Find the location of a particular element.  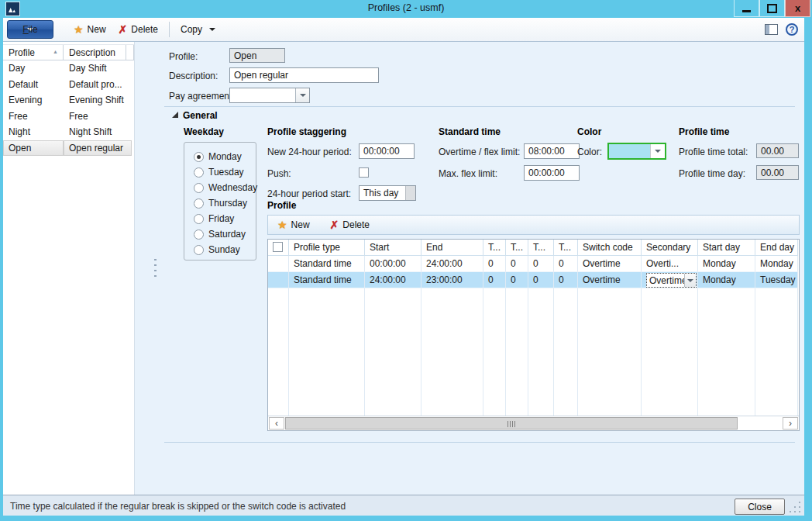

grid-delete-label: Delete is located at coordinates (356, 225).